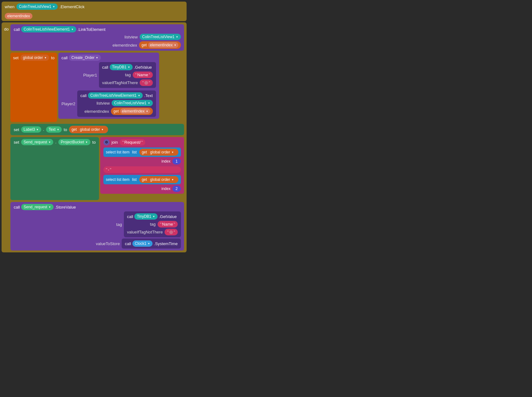 This screenshot has width=532, height=397. What do you see at coordinates (142, 152) in the screenshot?
I see `select-list-item-1: select list item list get global order ▼` at bounding box center [142, 152].